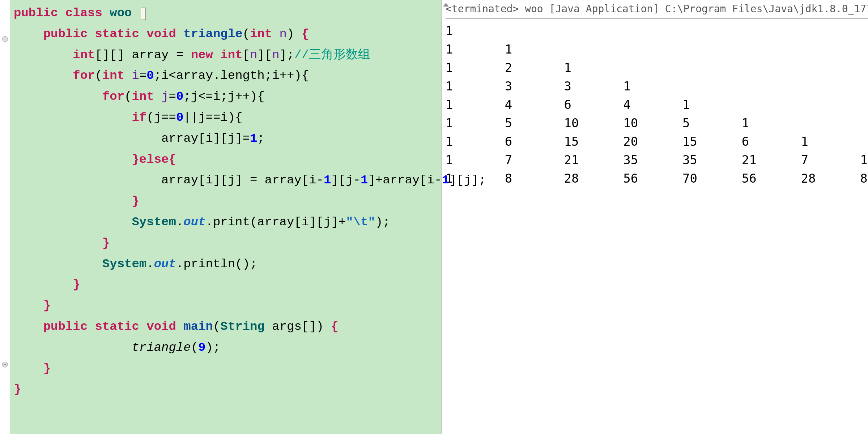  What do you see at coordinates (198, 327) in the screenshot?
I see `token: main` at bounding box center [198, 327].